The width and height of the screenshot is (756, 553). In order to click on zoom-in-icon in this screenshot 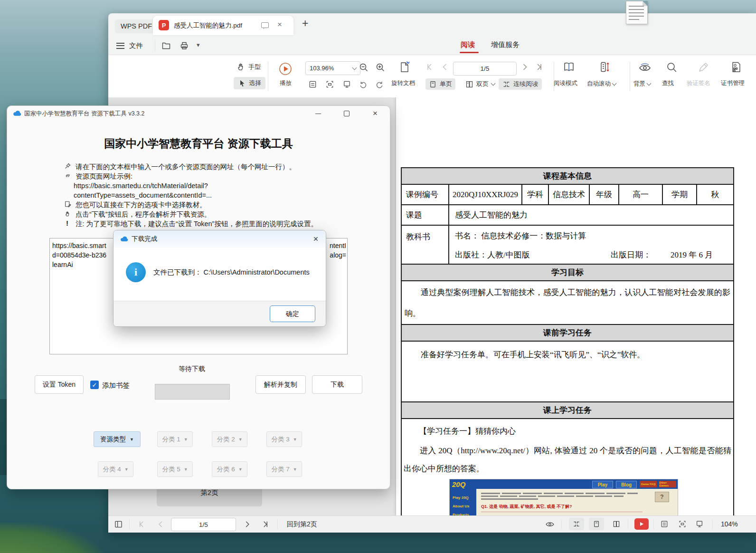, I will do `click(380, 67)`.